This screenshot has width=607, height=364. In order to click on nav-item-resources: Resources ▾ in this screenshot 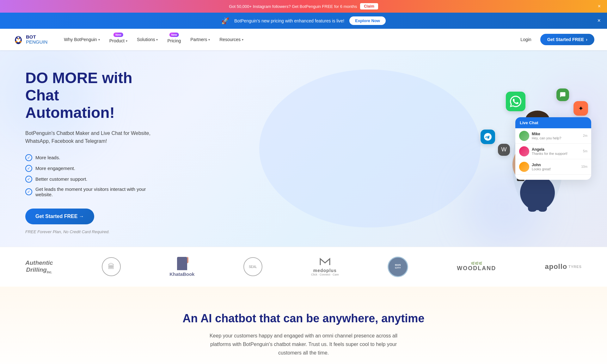, I will do `click(231, 39)`.